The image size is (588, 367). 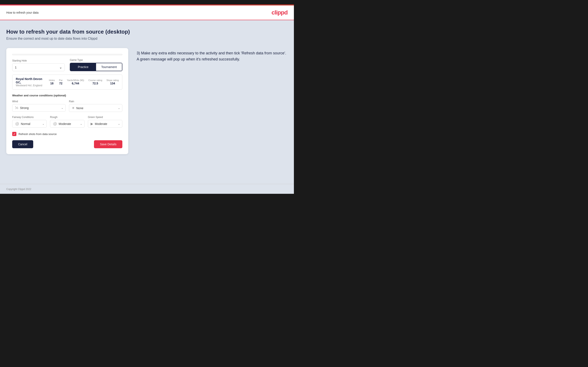 I want to click on conditions-heading: Weather and course conditions (optional), so click(x=67, y=96).